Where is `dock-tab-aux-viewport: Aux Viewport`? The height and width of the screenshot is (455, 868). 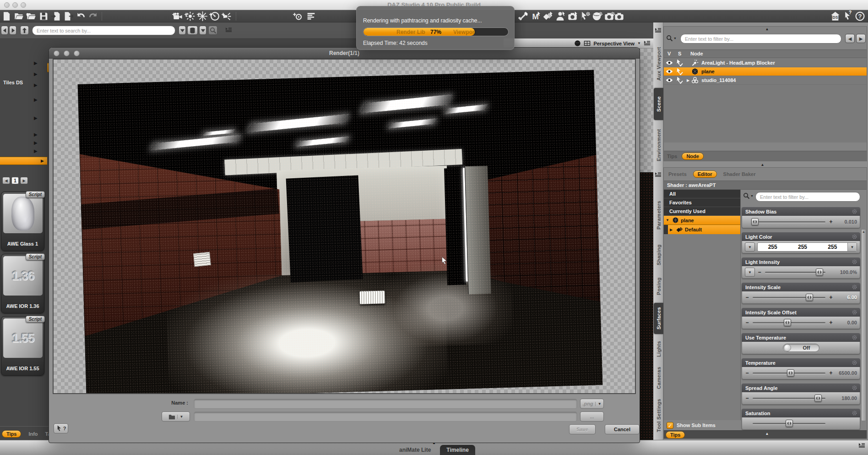
dock-tab-aux-viewport: Aux Viewport is located at coordinates (658, 64).